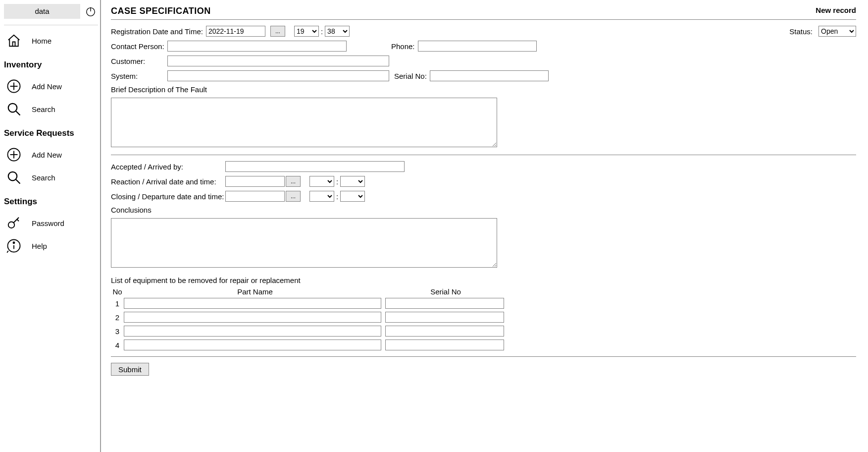  What do you see at coordinates (278, 61) in the screenshot?
I see `customer-input` at bounding box center [278, 61].